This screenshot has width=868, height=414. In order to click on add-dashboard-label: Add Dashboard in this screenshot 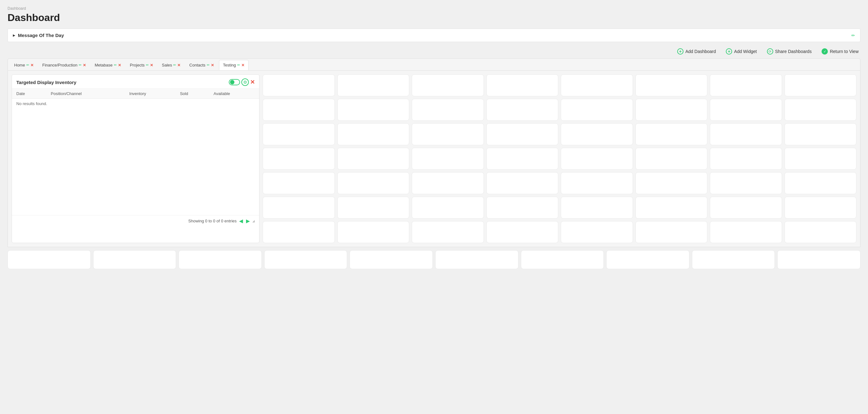, I will do `click(701, 51)`.